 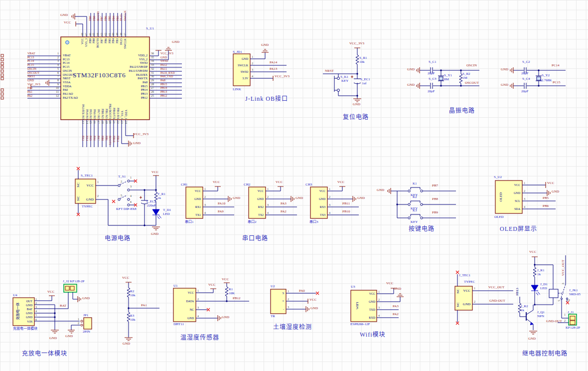 What do you see at coordinates (86, 315) in the screenshot?
I see `jp1-designator: JP1` at bounding box center [86, 315].